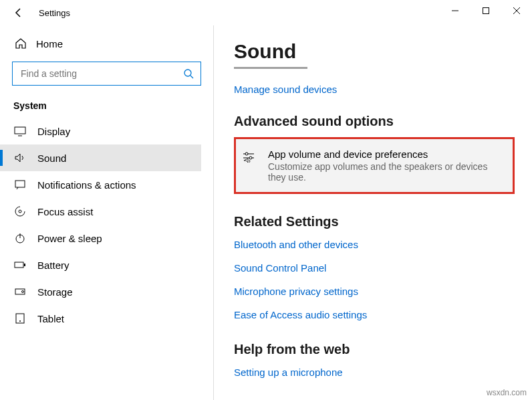 This screenshot has height=400, width=532. I want to click on minimize-icon, so click(455, 11).